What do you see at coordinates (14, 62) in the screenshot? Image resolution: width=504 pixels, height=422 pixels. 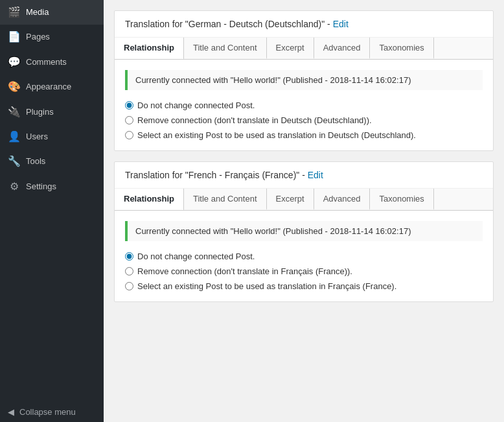 I see `comments-icon: 💬` at bounding box center [14, 62].